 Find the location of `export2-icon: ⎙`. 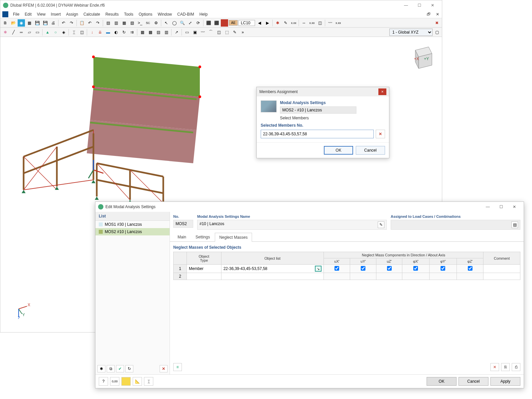

export2-icon: ⎙ is located at coordinates (516, 367).